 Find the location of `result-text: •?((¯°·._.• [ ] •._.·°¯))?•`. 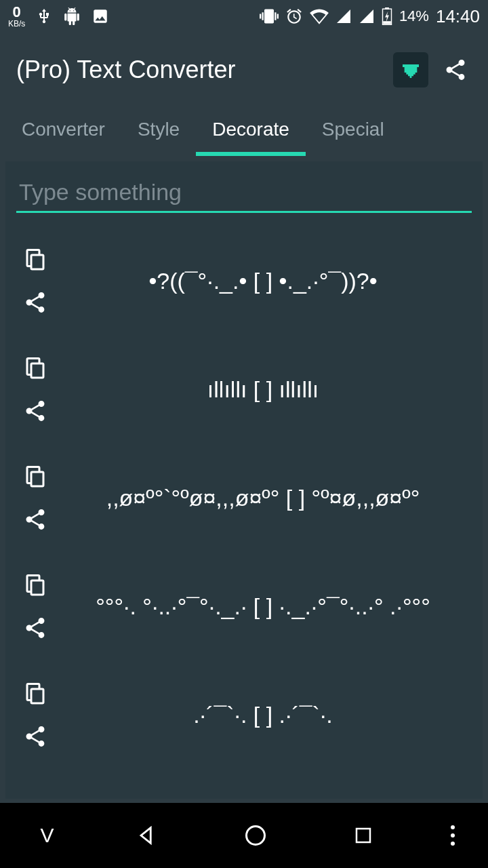

result-text: •?((¯°·._.• [ ] •._.·°¯))?• is located at coordinates (263, 281).